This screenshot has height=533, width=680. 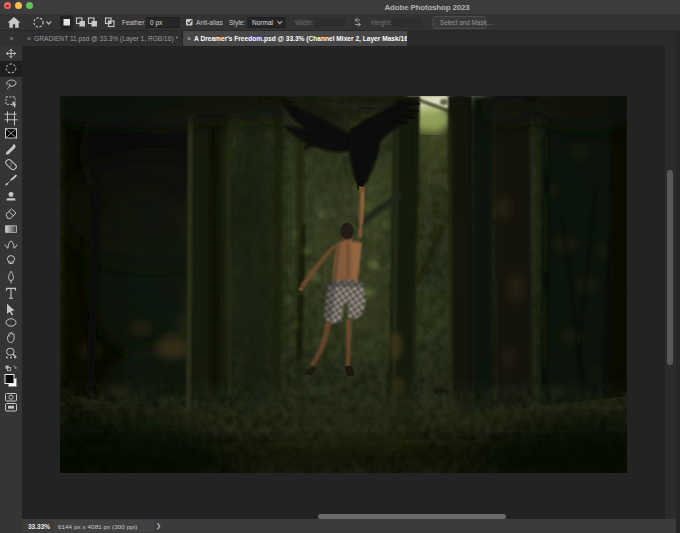 What do you see at coordinates (210, 22) in the screenshot?
I see `svg-text: Anti-alias` at bounding box center [210, 22].